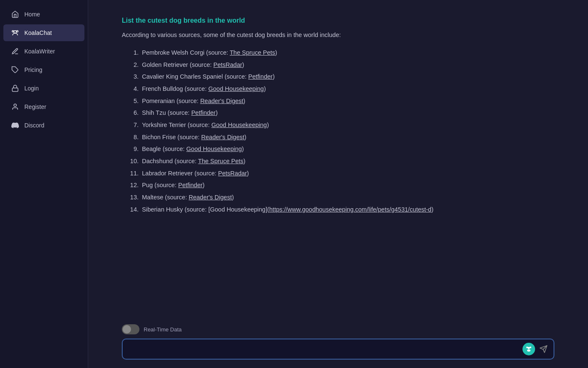 This screenshot has height=368, width=588. I want to click on list-number: 14., so click(130, 209).